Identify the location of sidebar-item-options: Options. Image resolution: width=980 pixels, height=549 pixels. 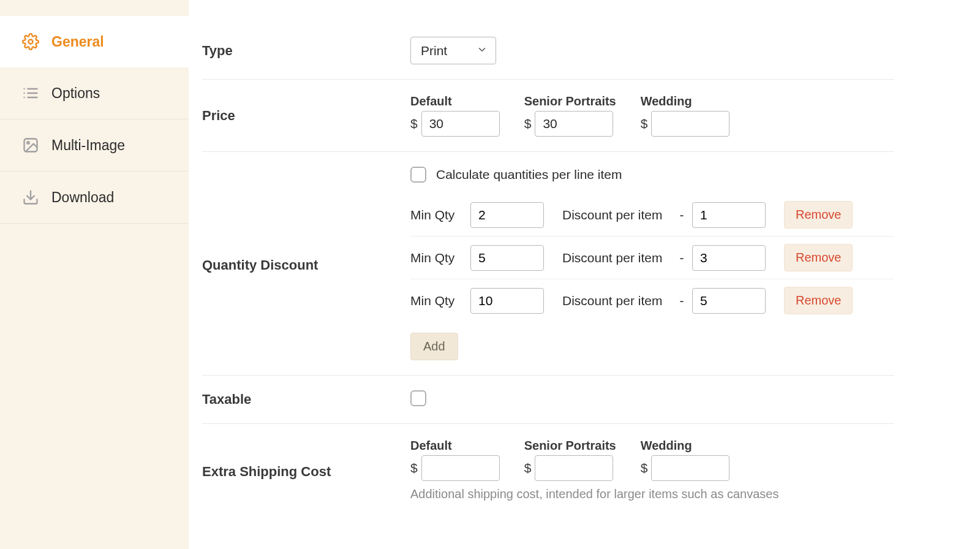
(94, 93).